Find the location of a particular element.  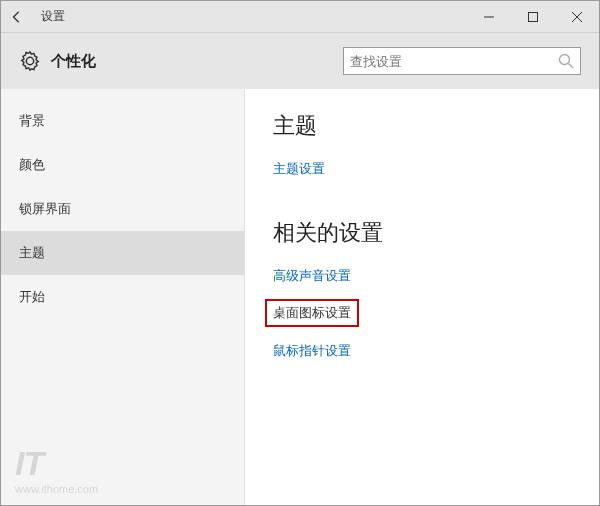

sidebar-item-background: 背景 is located at coordinates (122, 121).